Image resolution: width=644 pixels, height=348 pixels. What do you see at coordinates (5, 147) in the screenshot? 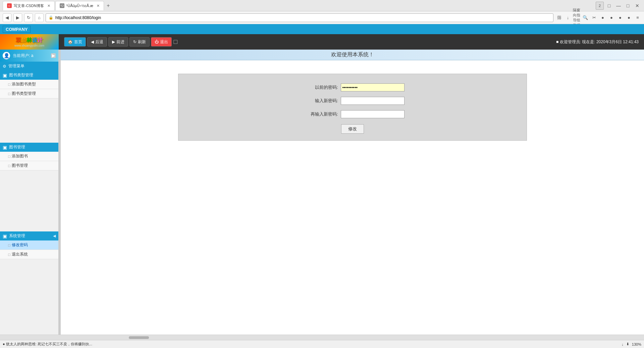
I see `section-icon-book-manage: ▣` at bounding box center [5, 147].